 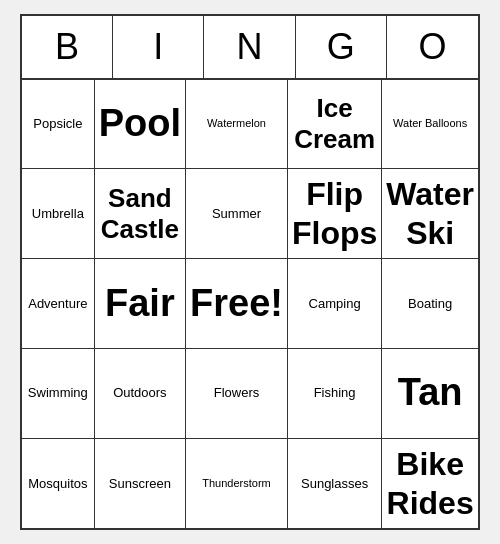 I want to click on bingo-cell: Flowers, so click(x=237, y=394).